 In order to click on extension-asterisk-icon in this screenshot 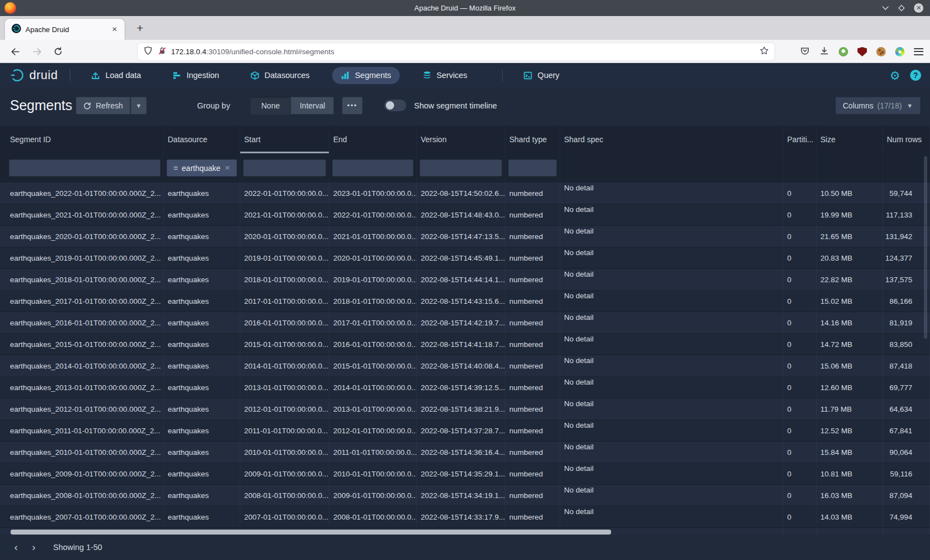, I will do `click(900, 52)`.